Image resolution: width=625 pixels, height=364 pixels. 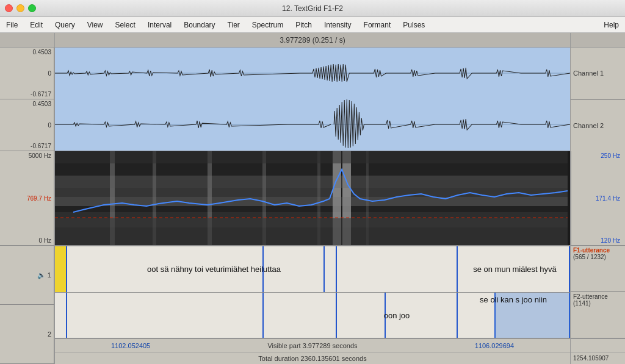 I want to click on window-controls, so click(x=21, y=9).